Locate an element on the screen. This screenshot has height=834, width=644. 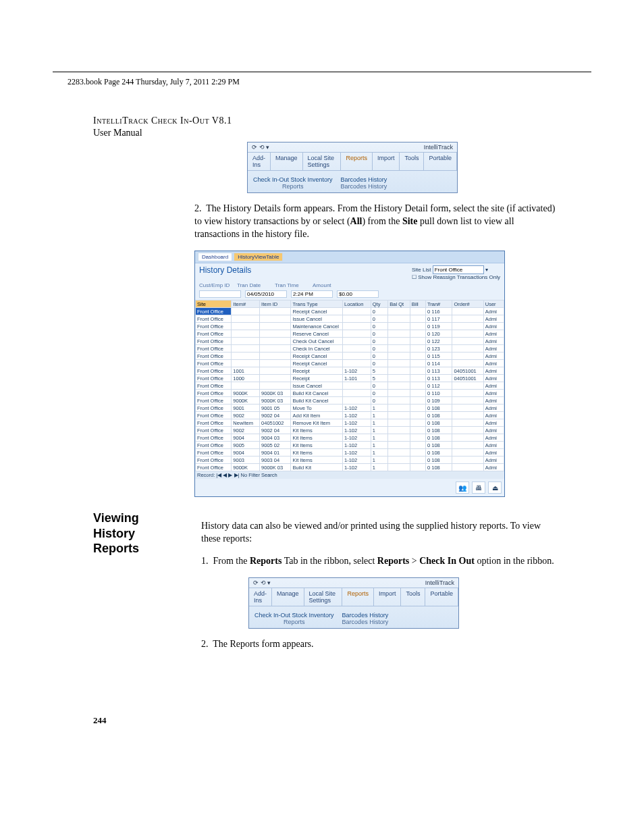
btn2-history: History is located at coordinates (379, 615).